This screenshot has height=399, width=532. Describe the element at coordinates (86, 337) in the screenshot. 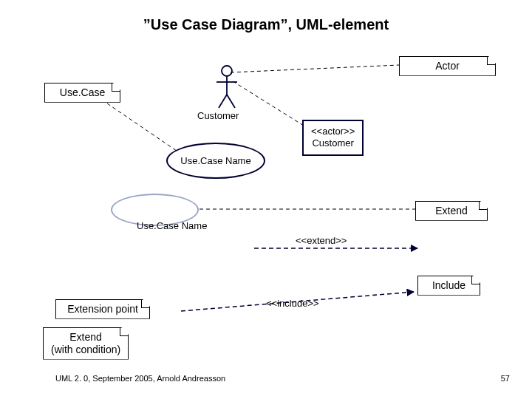

I see `note-extend-condition-line1: Extend` at that location.